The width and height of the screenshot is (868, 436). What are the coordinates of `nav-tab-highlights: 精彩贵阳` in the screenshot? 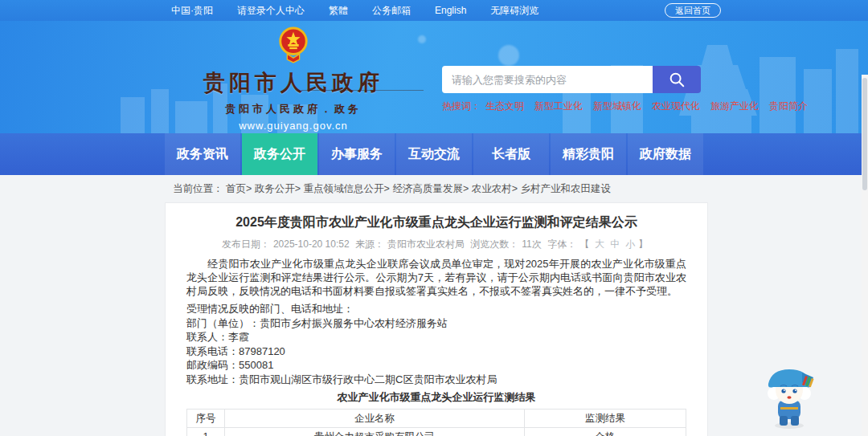 It's located at (588, 154).